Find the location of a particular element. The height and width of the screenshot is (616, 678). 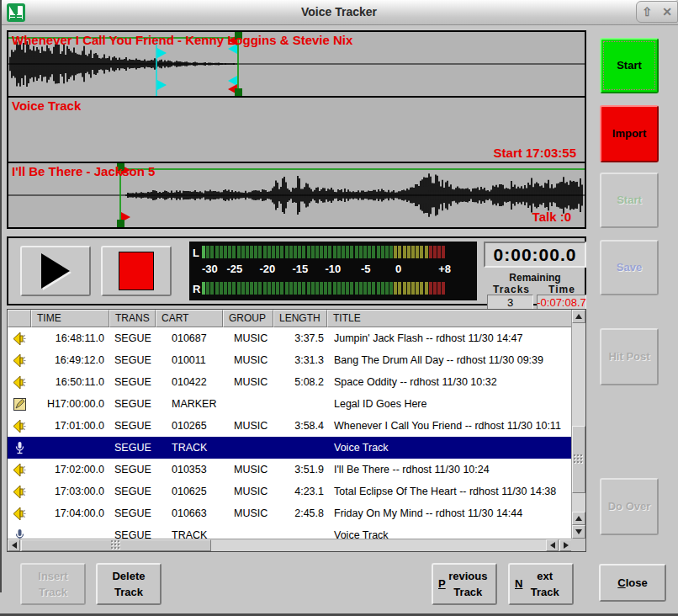

table-row: 17:02:00.0SEGUE010353MUSIC3:51.9I'll Be … is located at coordinates (289, 470).